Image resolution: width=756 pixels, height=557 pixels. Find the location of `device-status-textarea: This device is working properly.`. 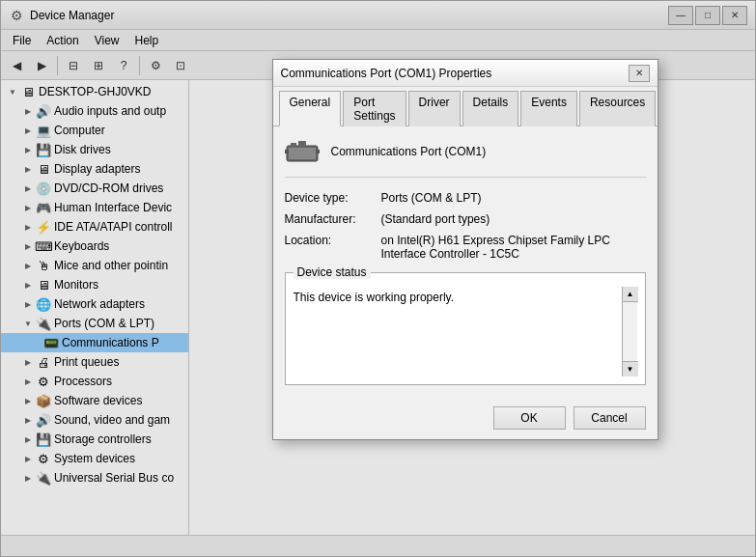

device-status-textarea: This device is working properly. is located at coordinates (458, 330).